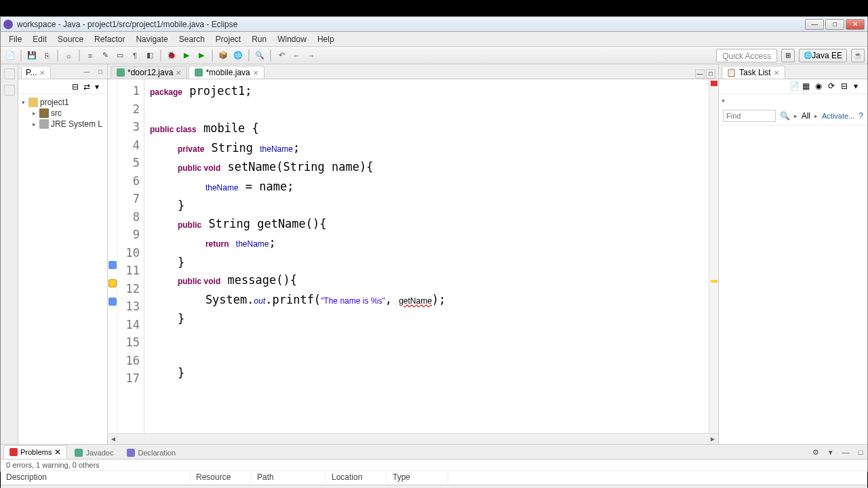 The height and width of the screenshot is (488, 868). I want to click on column-header: Location, so click(357, 477).